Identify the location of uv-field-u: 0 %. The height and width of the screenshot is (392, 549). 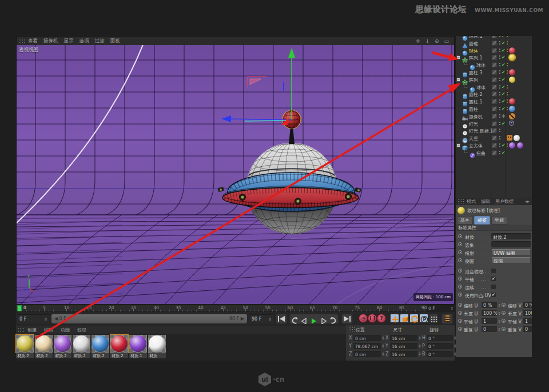
(490, 305).